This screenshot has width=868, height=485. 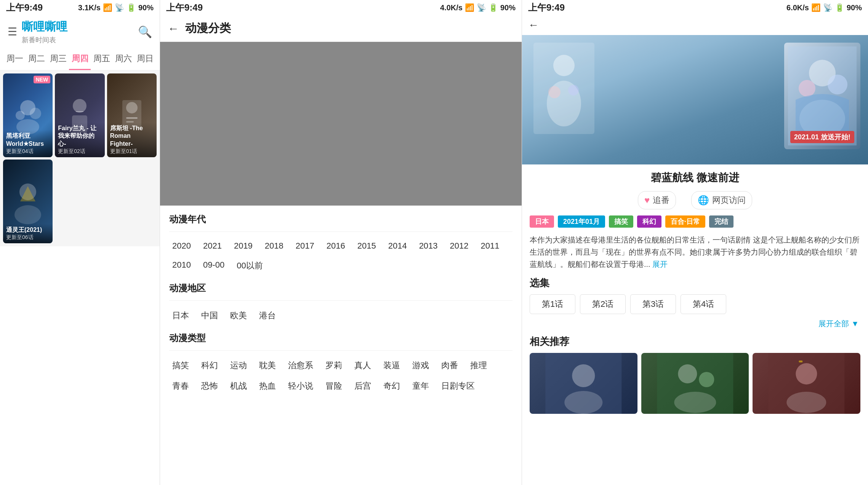 What do you see at coordinates (341, 301) in the screenshot?
I see `divider-region` at bounding box center [341, 301].